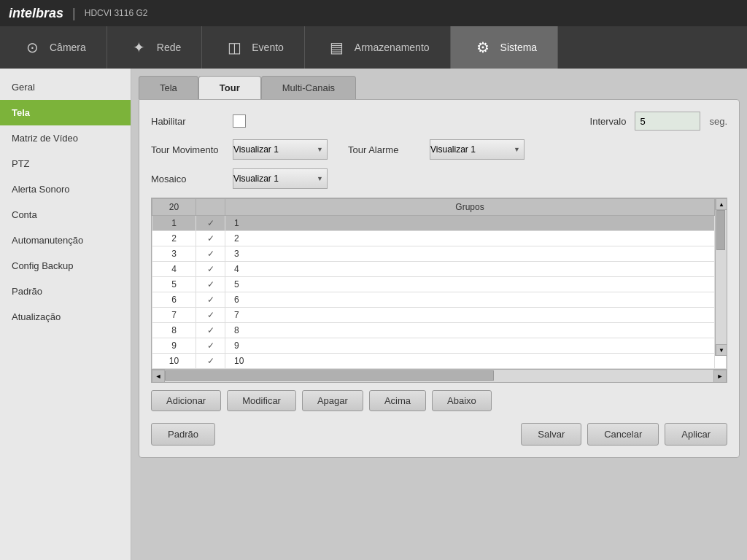 The width and height of the screenshot is (747, 560). Describe the element at coordinates (721, 277) in the screenshot. I see `scroll-track` at that location.